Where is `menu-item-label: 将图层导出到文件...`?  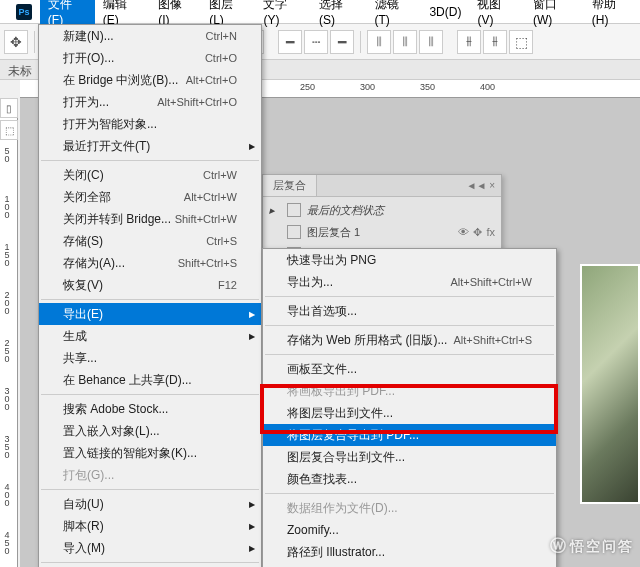 menu-item-label: 将图层导出到文件... is located at coordinates (340, 414).